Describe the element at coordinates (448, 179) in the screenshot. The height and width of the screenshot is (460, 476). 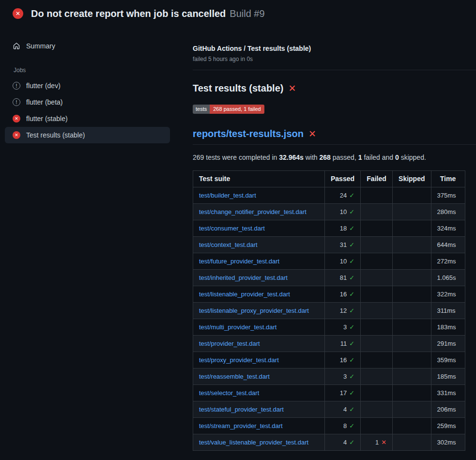
I see `column-header-time: Time` at that location.